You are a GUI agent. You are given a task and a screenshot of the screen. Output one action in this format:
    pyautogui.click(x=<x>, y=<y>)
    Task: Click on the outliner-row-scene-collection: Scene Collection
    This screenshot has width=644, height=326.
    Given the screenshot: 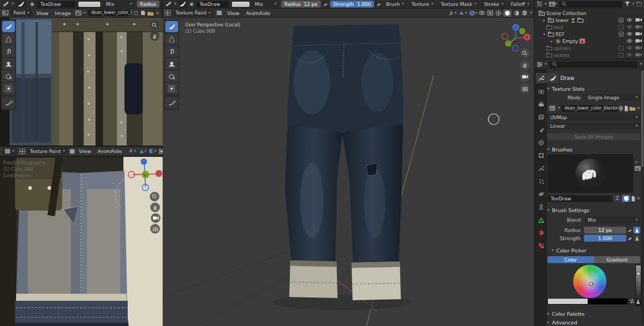 What is the action you would take?
    pyautogui.click(x=589, y=13)
    